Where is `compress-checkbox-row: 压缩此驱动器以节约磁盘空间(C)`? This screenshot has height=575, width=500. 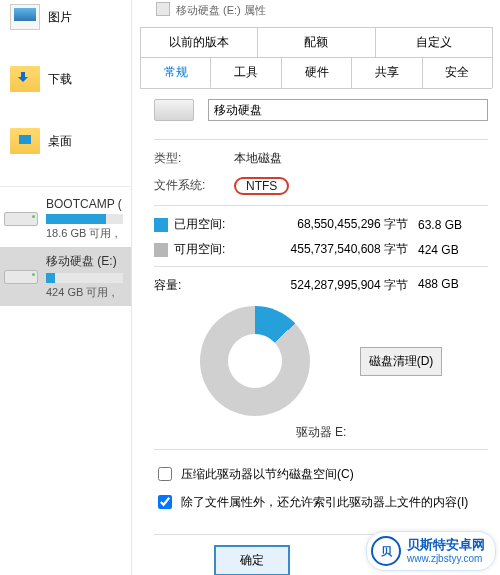
compress-checkbox-row: 压缩此驱动器以节约磁盘空间(C) is located at coordinates (321, 474).